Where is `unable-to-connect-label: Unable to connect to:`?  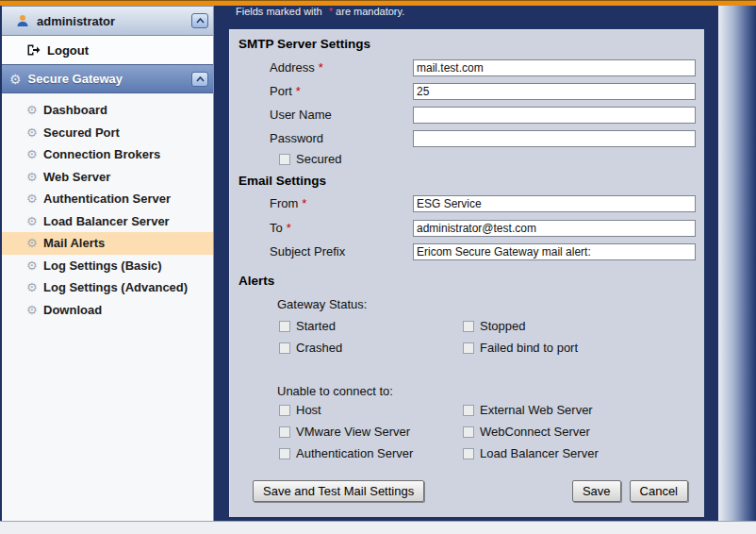
unable-to-connect-label: Unable to connect to: is located at coordinates (336, 391).